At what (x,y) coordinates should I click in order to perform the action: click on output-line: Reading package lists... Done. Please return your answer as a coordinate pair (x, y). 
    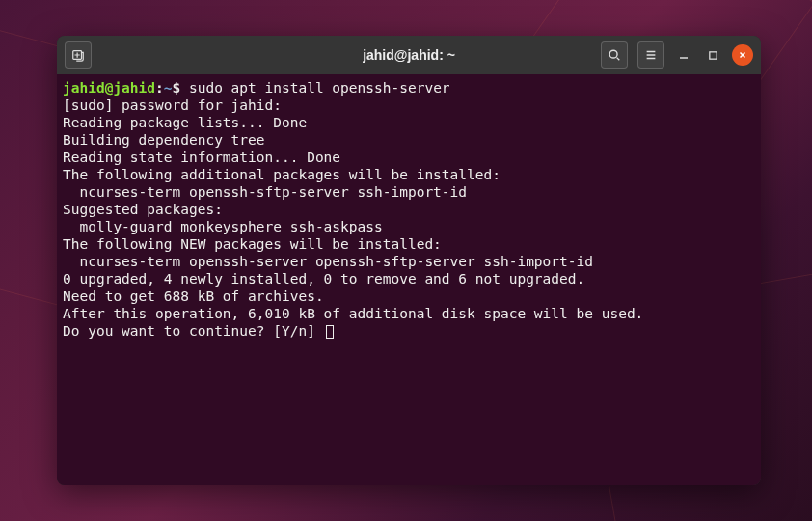
    Looking at the image, I should click on (185, 123).